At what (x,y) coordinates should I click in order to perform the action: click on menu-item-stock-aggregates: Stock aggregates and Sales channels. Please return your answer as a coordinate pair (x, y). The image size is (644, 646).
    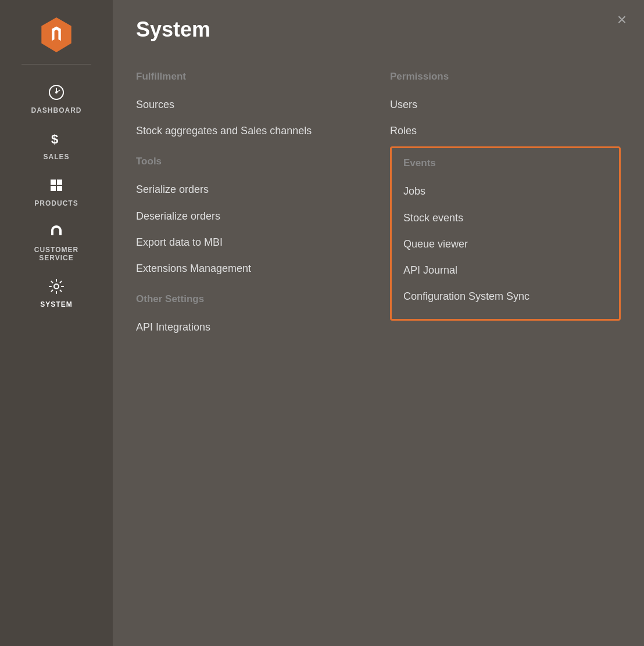
    Looking at the image, I should click on (251, 131).